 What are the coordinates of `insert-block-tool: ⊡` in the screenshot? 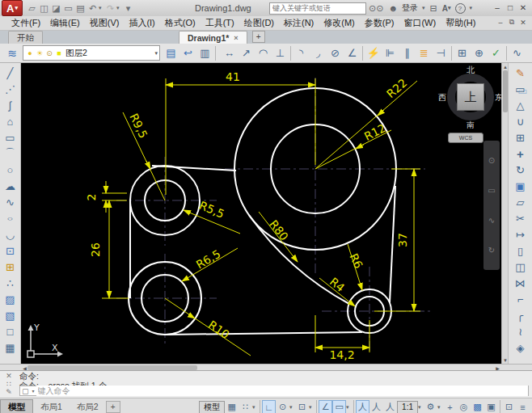 It's located at (11, 251).